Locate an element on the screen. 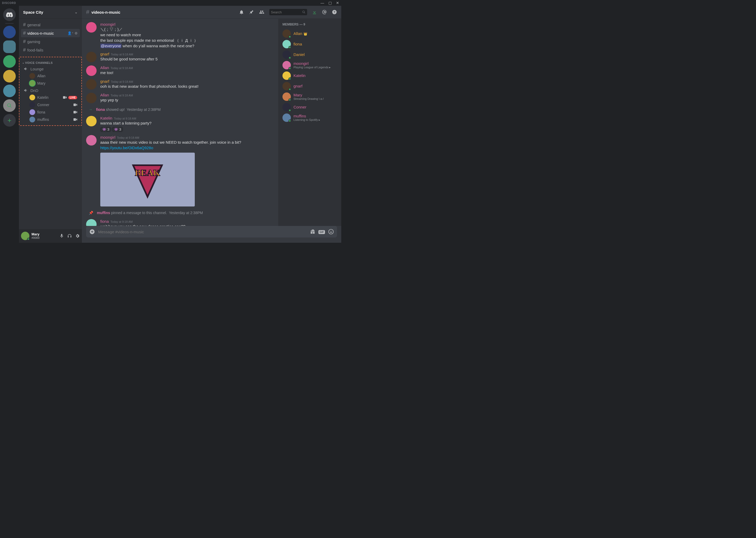  voice-channels-section: ⌄ VOICE CHANNELSLoungeAllanMaryDnDKateli… is located at coordinates (50, 91).